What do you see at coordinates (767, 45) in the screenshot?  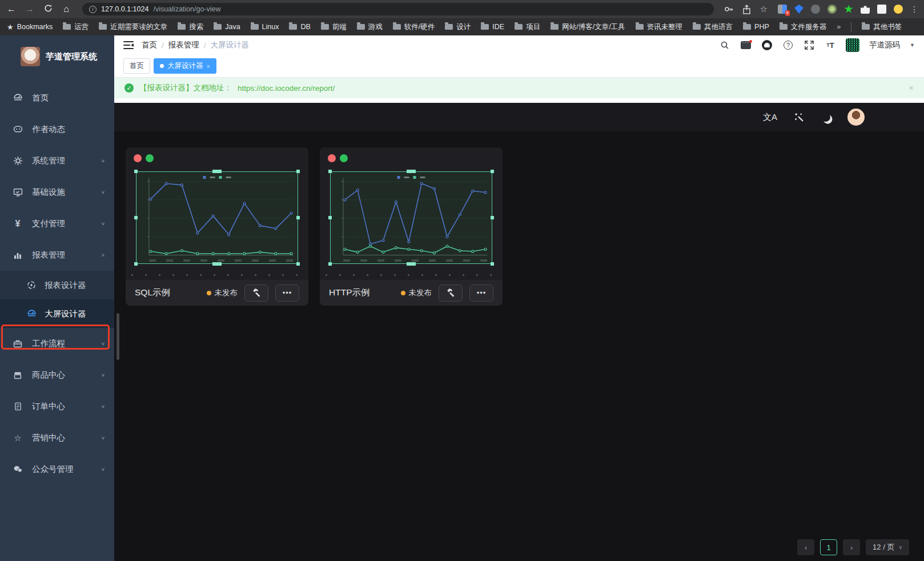 I see `github-icon` at bounding box center [767, 45].